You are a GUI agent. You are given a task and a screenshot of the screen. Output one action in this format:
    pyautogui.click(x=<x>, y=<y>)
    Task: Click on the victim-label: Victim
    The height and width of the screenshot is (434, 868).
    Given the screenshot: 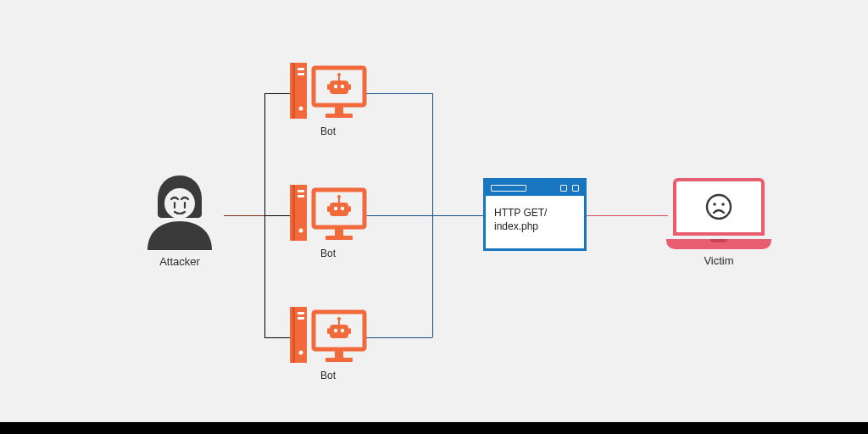 What is the action you would take?
    pyautogui.click(x=719, y=261)
    